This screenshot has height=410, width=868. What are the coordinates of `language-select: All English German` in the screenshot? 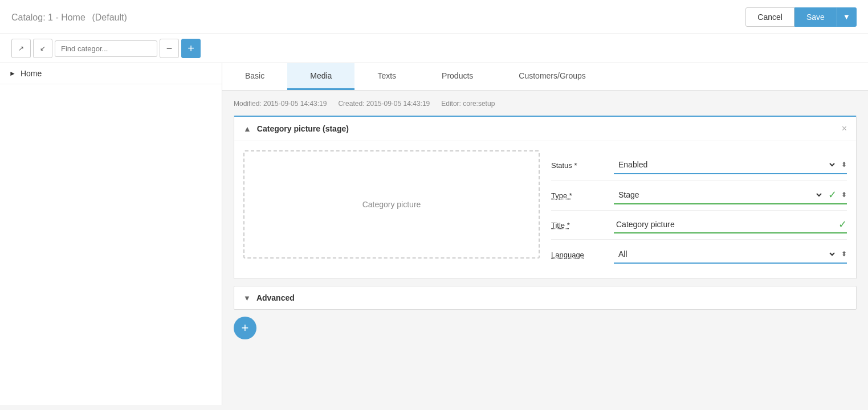 It's located at (725, 254).